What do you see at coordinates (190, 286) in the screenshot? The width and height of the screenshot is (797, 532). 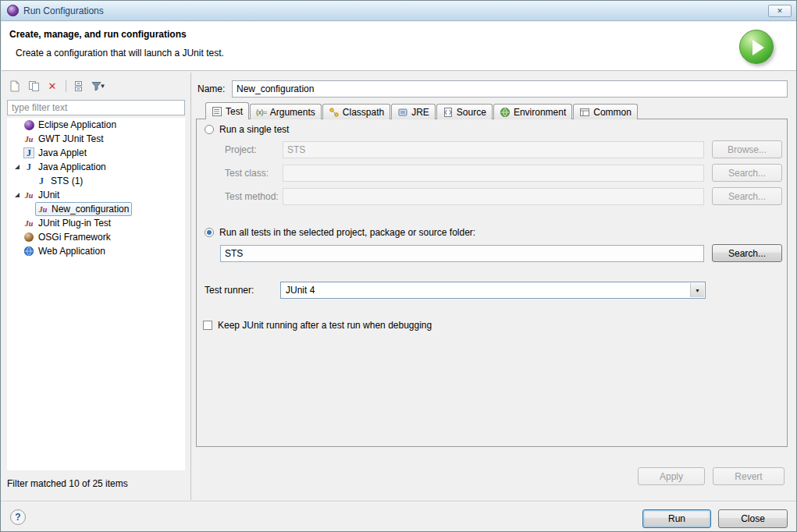 I see `panel-divider` at bounding box center [190, 286].